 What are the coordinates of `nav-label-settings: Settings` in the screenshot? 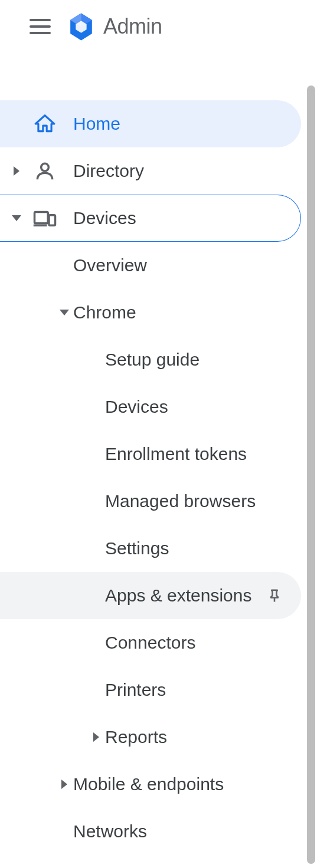 It's located at (137, 548).